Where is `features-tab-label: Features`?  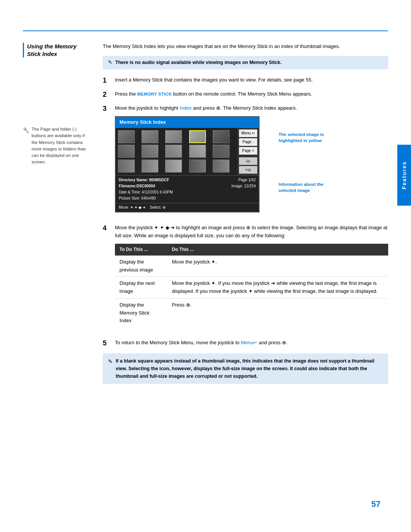
features-tab-label: Features is located at coordinates (404, 175).